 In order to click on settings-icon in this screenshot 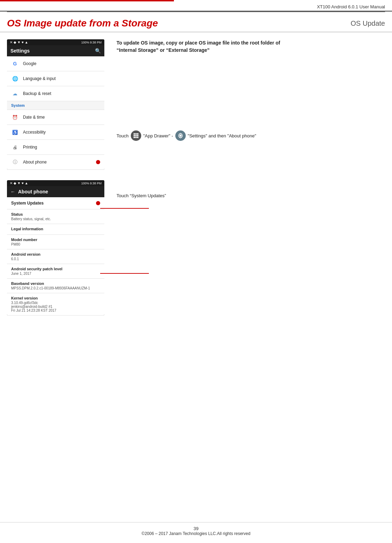, I will do `click(181, 136)`.